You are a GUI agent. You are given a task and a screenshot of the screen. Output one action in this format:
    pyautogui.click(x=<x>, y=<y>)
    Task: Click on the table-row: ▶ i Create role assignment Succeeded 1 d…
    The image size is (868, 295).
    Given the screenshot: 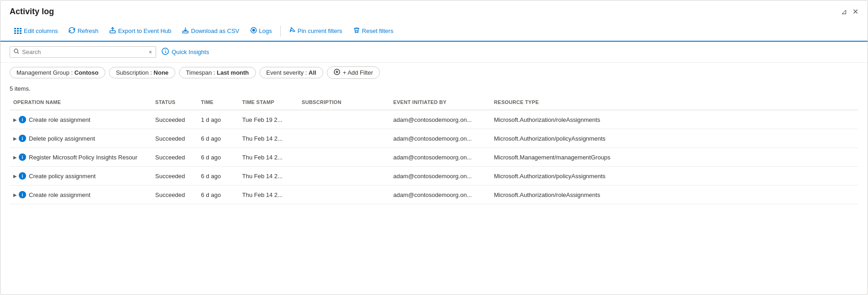 What is the action you would take?
    pyautogui.click(x=434, y=120)
    